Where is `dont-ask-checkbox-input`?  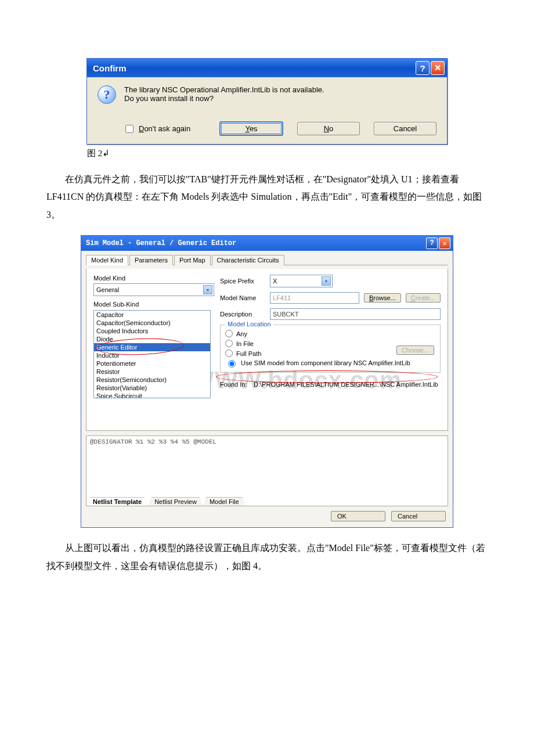
dont-ask-checkbox-input is located at coordinates (129, 129).